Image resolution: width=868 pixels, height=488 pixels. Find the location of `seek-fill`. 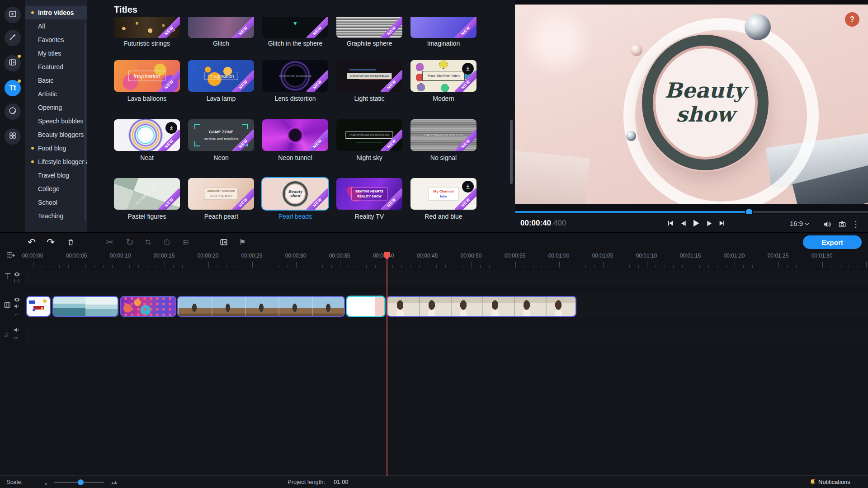

seek-fill is located at coordinates (632, 212).